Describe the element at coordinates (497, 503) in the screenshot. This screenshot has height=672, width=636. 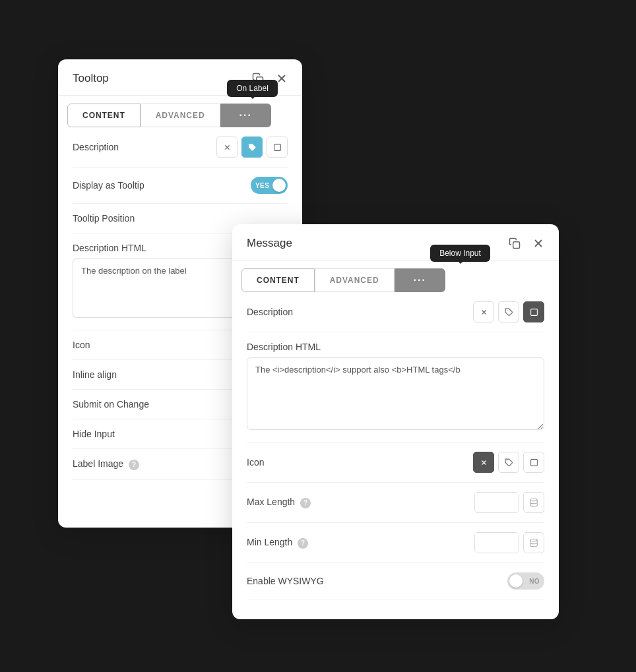
I see `panel2-max-length-input` at that location.